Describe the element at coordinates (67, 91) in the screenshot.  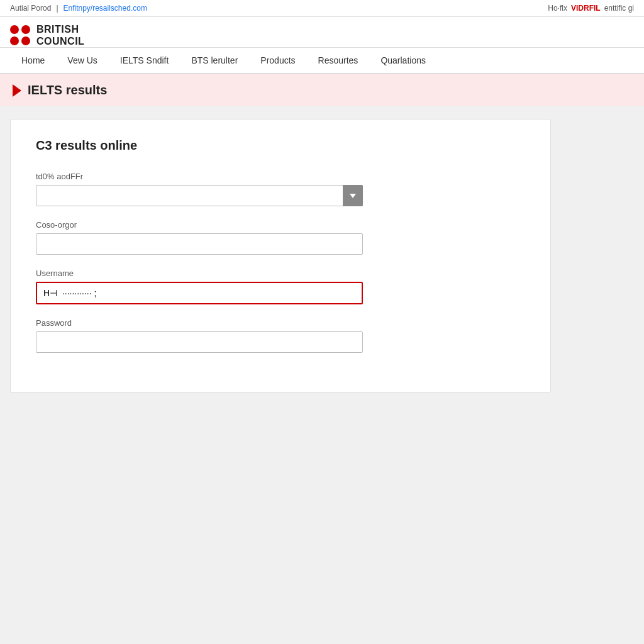
I see `page-banner-title: IELTS results` at that location.